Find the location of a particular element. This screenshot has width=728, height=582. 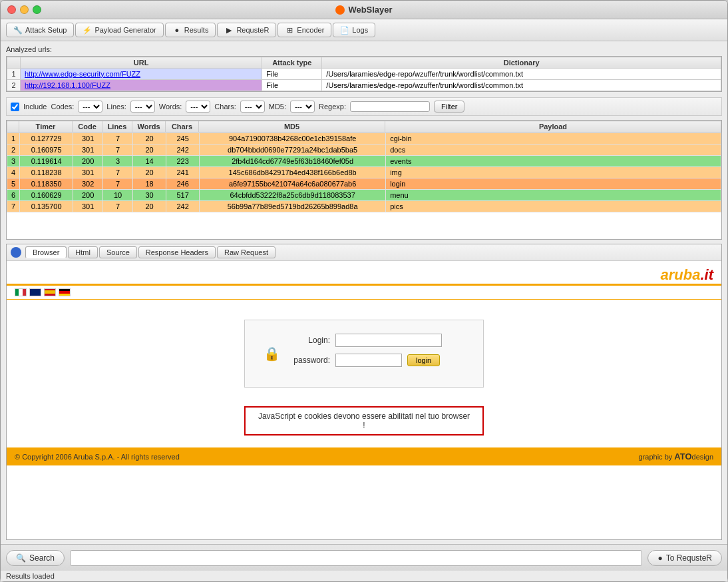

bottom-bar: 🔍 Search ● To RequsteR is located at coordinates (364, 557).